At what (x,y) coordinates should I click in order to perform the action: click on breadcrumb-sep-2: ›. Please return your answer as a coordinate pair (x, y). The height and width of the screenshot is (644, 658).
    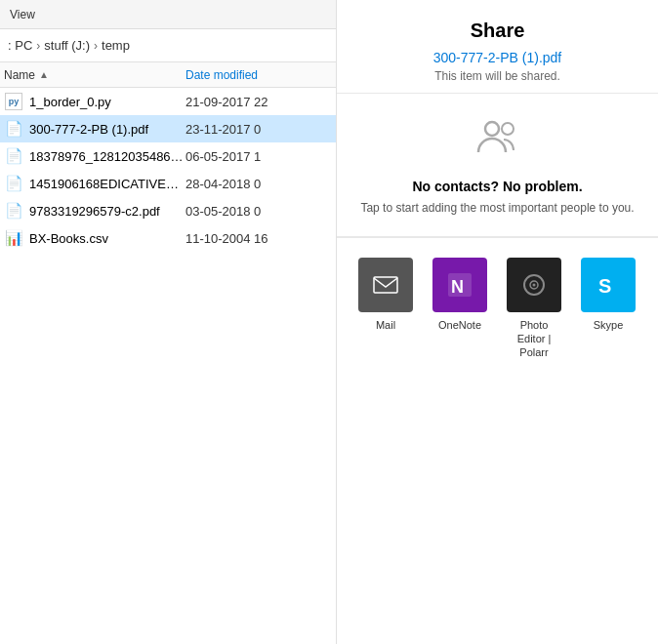
    Looking at the image, I should click on (96, 46).